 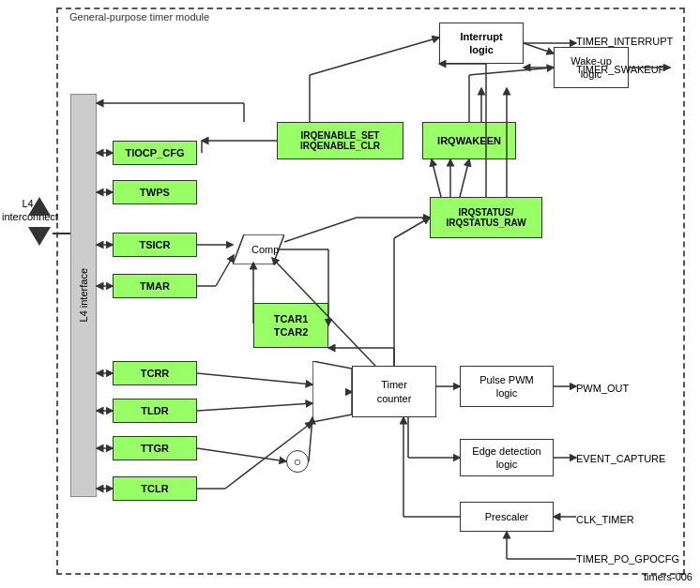 I want to click on reg-tcar: TCAR1 TCAR2, so click(x=291, y=325).